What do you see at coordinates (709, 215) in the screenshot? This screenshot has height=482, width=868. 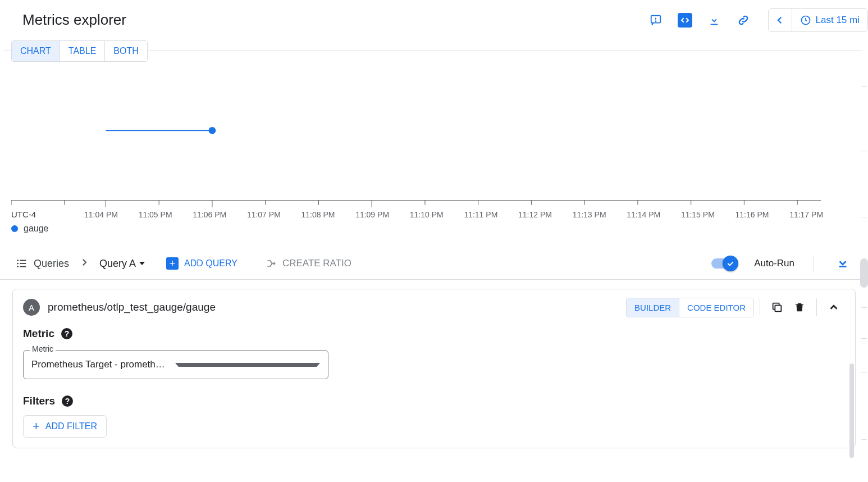 I see `chart-x-tick: 11:15 PM` at bounding box center [709, 215].